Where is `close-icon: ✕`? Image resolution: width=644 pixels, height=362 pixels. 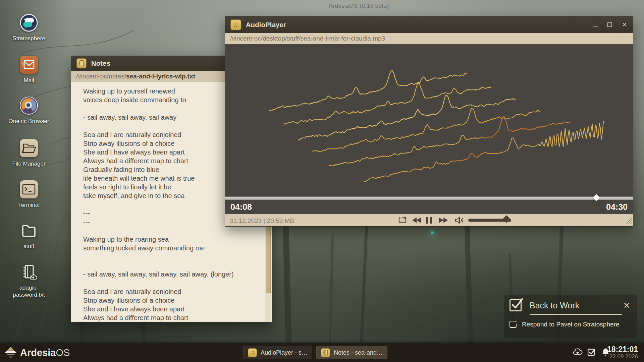 close-icon: ✕ is located at coordinates (627, 306).